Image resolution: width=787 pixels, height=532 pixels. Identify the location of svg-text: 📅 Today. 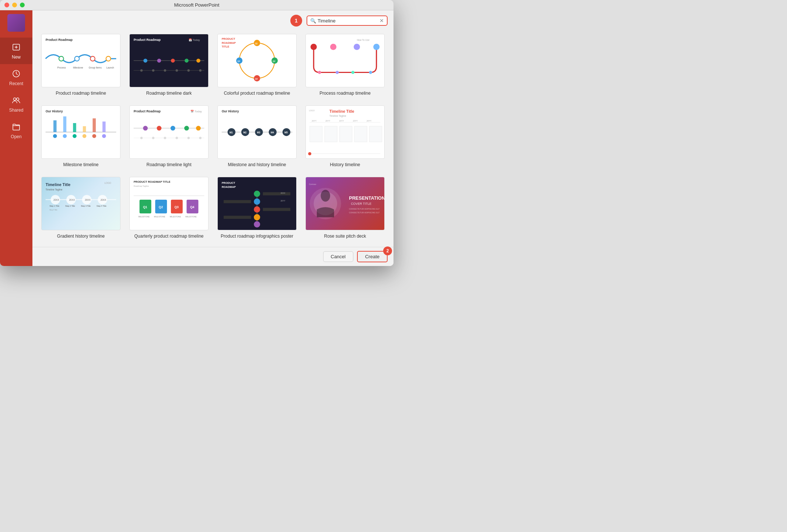
(196, 111).